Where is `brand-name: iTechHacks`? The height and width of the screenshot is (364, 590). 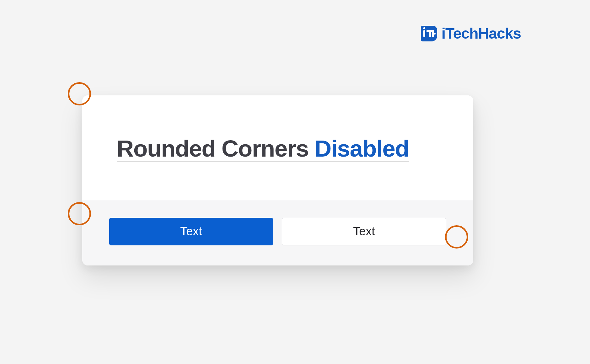 brand-name: iTechHacks is located at coordinates (481, 33).